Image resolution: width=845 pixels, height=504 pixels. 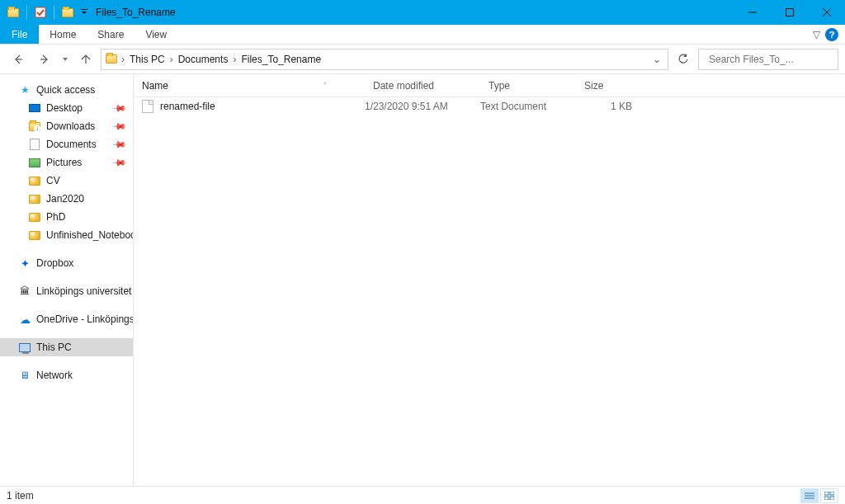 What do you see at coordinates (768, 59) in the screenshot?
I see `search-box` at bounding box center [768, 59].